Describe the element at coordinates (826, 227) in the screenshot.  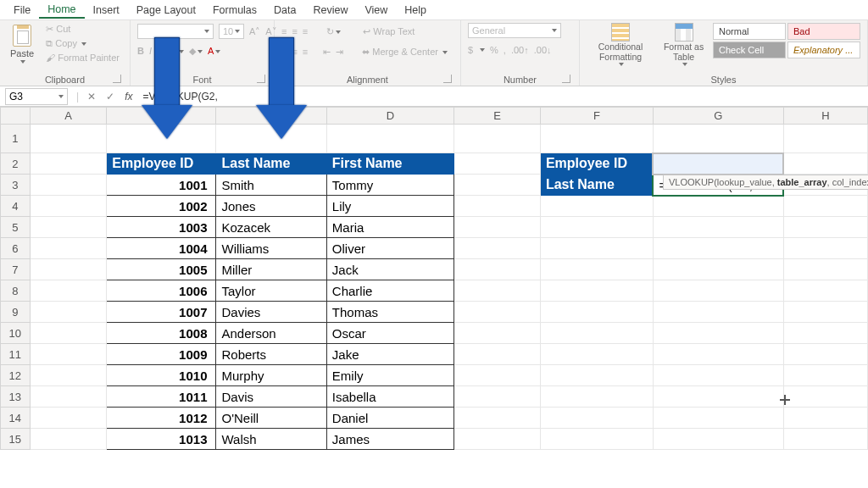
I see `cell-H5` at that location.